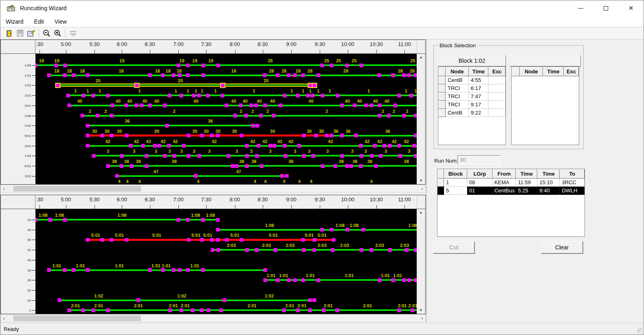  Describe the element at coordinates (457, 88) in the screenshot. I see `table-cell: TRCI` at that location.